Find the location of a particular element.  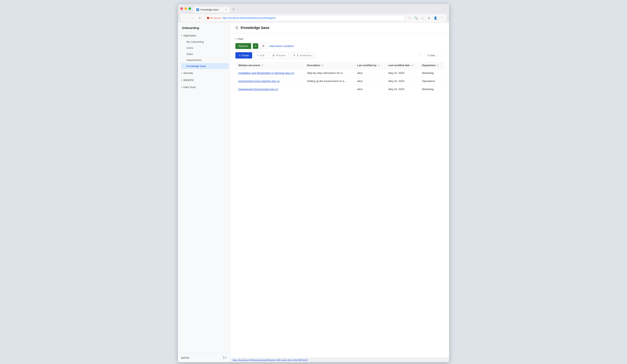

sidebar-section-header-application: ▾ Application is located at coordinates (204, 35).